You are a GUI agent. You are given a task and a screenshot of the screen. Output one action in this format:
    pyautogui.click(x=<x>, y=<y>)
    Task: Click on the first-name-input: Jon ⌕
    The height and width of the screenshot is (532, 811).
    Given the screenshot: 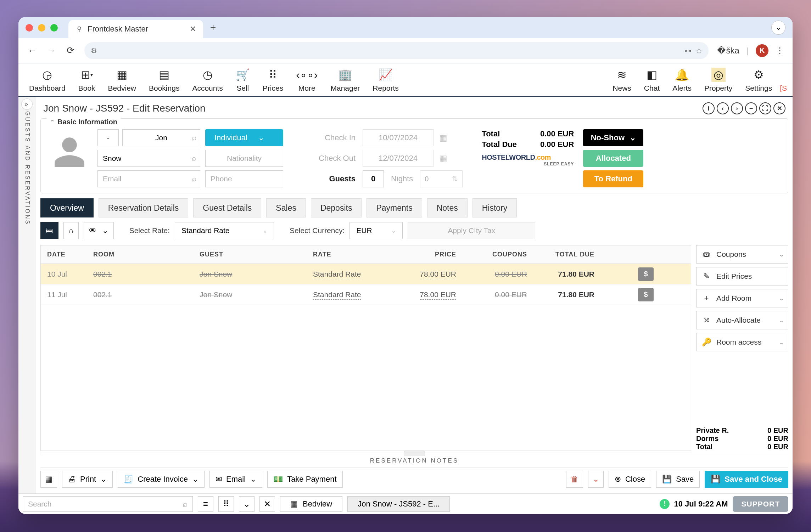 What is the action you would take?
    pyautogui.click(x=161, y=138)
    